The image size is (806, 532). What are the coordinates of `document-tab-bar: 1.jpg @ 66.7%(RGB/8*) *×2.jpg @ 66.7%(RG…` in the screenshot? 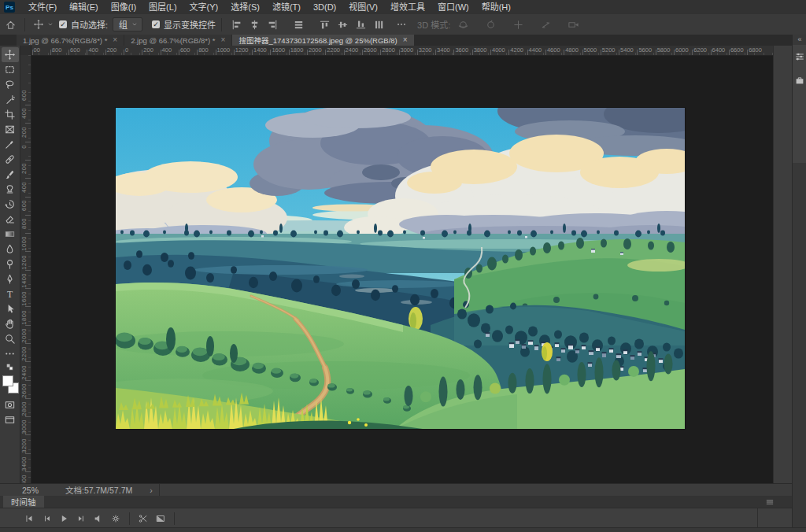 It's located at (396, 40).